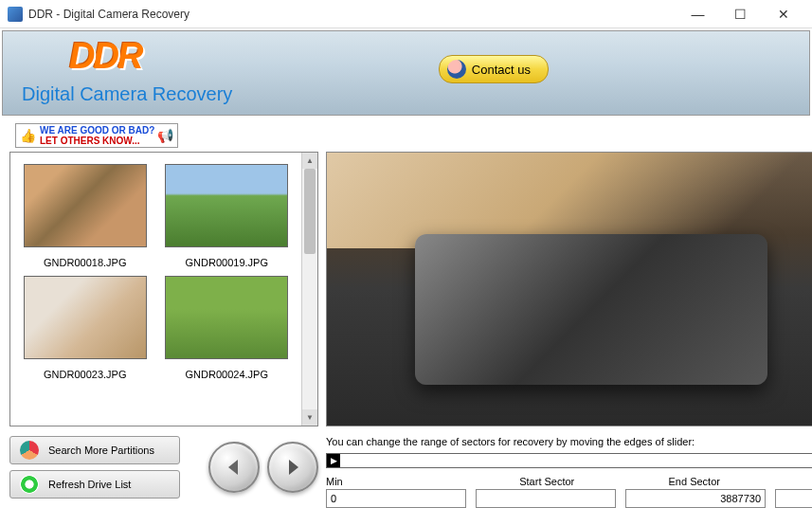 The width and height of the screenshot is (812, 508). What do you see at coordinates (406, 14) in the screenshot?
I see `titlebar: DDR - Digital Camera Recovery — ☐ ✕` at bounding box center [406, 14].